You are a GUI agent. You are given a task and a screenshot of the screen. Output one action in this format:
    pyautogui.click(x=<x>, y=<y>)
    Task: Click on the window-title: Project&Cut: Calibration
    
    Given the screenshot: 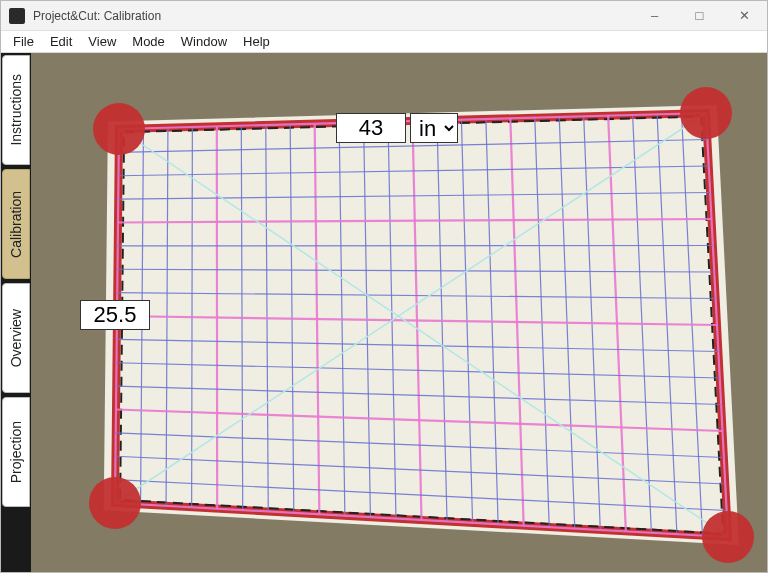 What is the action you would take?
    pyautogui.click(x=97, y=16)
    